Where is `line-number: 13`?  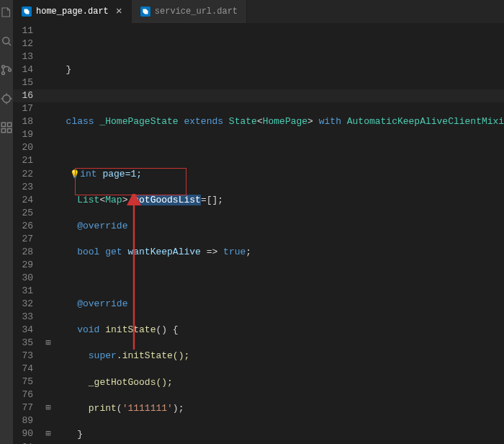
line-number: 13 is located at coordinates (23, 57).